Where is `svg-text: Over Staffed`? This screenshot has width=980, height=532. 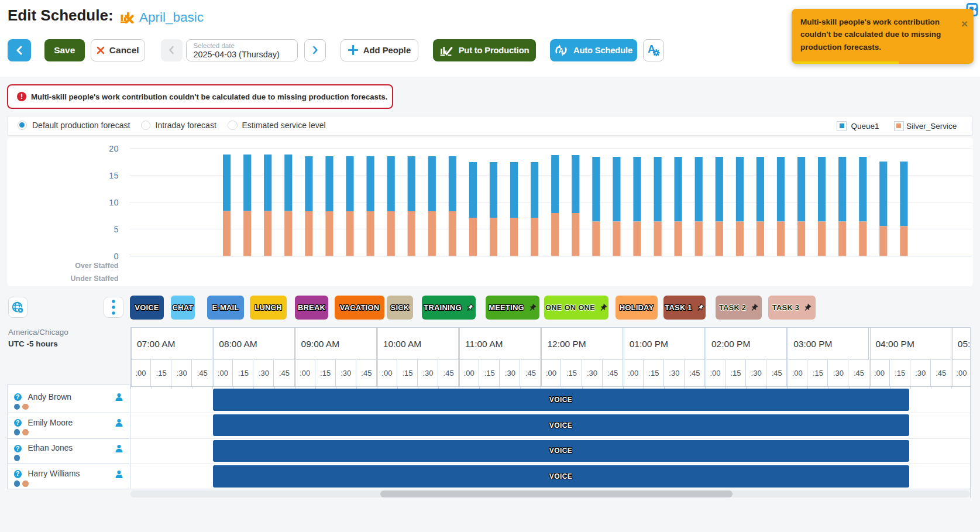 svg-text: Over Staffed is located at coordinates (97, 266).